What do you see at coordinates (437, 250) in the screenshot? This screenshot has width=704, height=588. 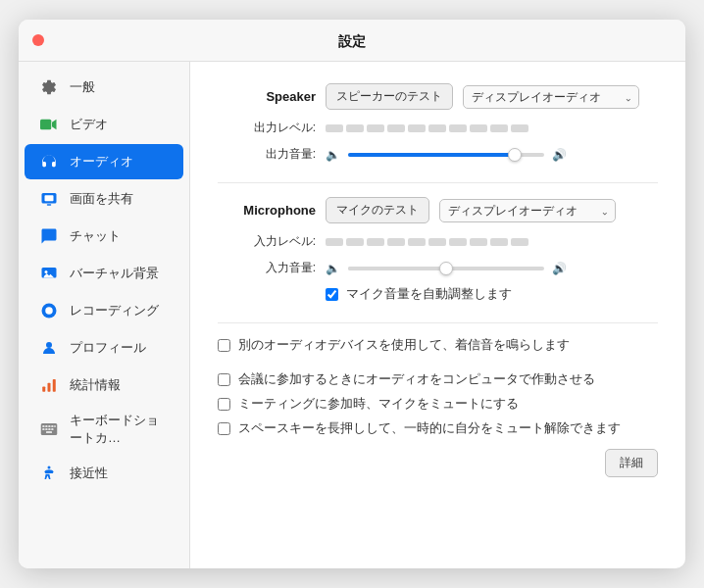 I see `microphone-section: Microphone マイクのテスト ディスプレイオーディオ 入力レベル:` at bounding box center [437, 250].